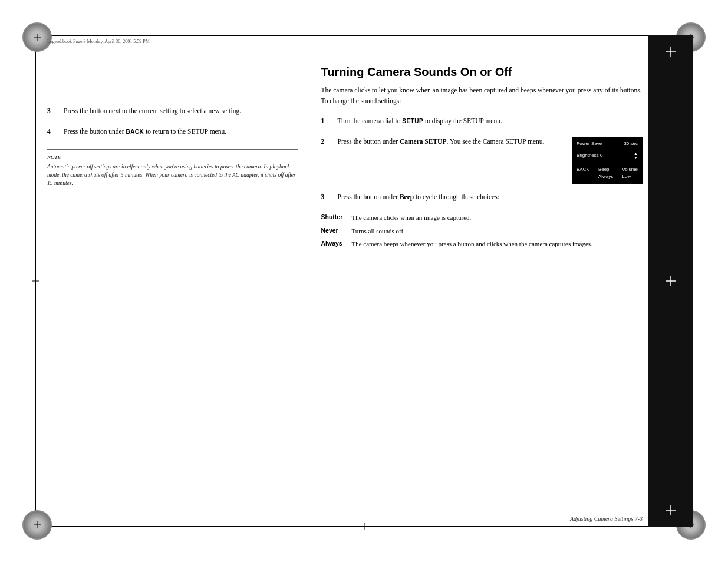 This screenshot has height=562, width=728. What do you see at coordinates (498, 231) in the screenshot?
I see `def-never-desc: Turns all sounds off.` at bounding box center [498, 231].